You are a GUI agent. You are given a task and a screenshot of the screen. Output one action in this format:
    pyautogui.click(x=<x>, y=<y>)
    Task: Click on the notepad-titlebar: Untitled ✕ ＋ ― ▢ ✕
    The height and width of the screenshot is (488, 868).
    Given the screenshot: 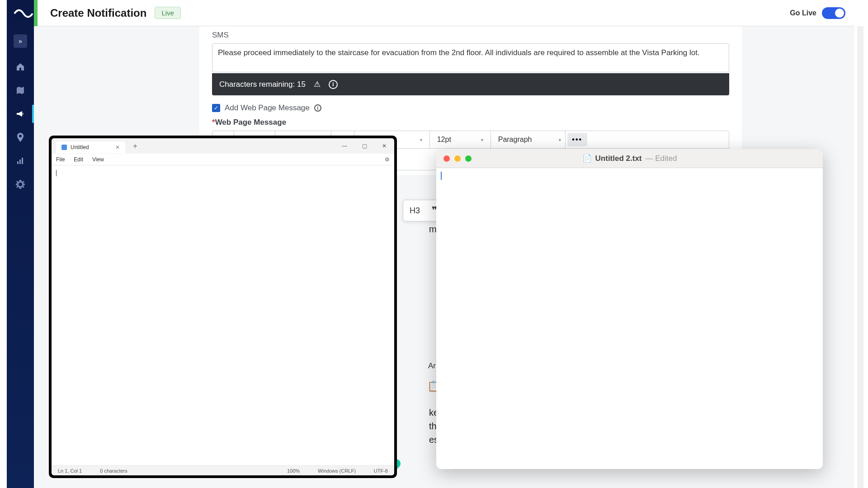 What is the action you would take?
    pyautogui.click(x=223, y=146)
    